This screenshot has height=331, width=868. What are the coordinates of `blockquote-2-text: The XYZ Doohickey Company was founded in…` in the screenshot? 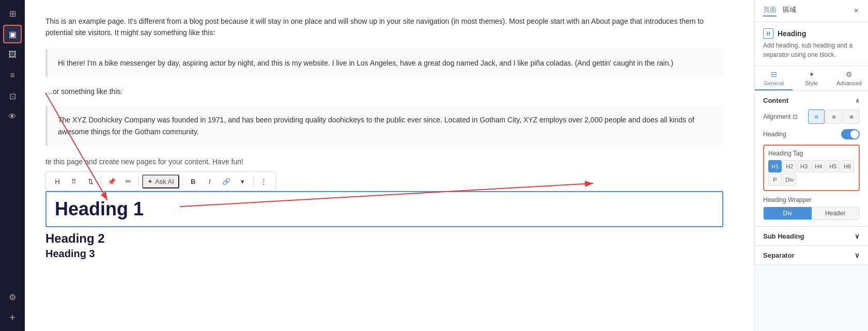 It's located at (385, 126).